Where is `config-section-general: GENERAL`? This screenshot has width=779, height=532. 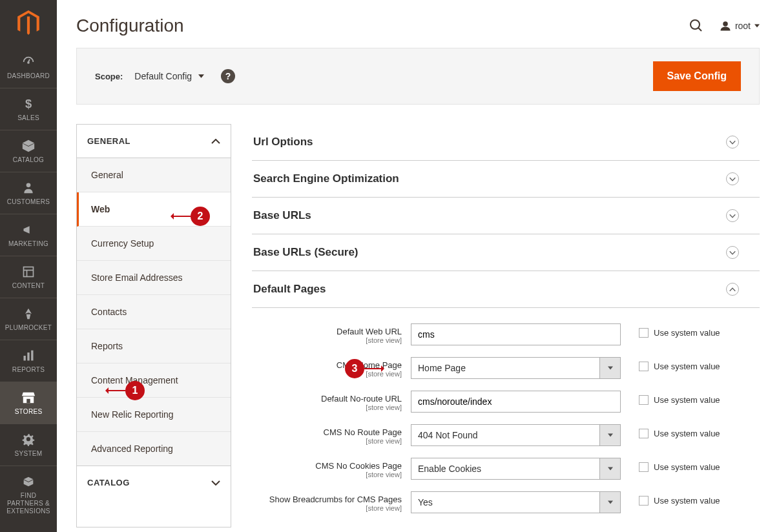 config-section-general: GENERAL is located at coordinates (154, 141).